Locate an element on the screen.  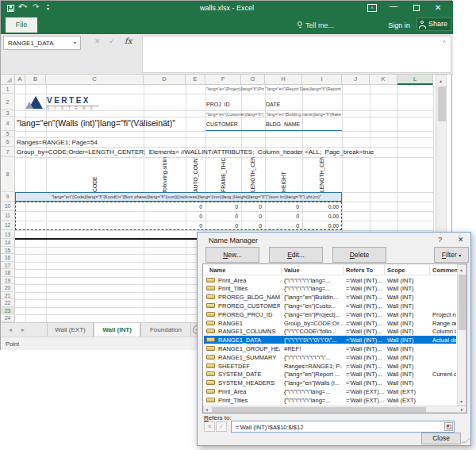
cell-F1: "lang="en"(Project)|lang="fi"(Pro is located at coordinates (235, 89).